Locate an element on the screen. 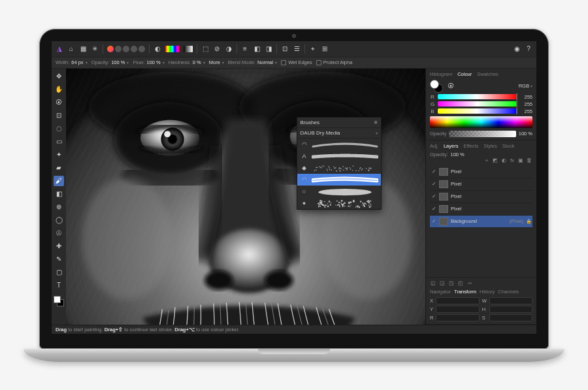  delete-layer-icon: 🗑 is located at coordinates (529, 161).